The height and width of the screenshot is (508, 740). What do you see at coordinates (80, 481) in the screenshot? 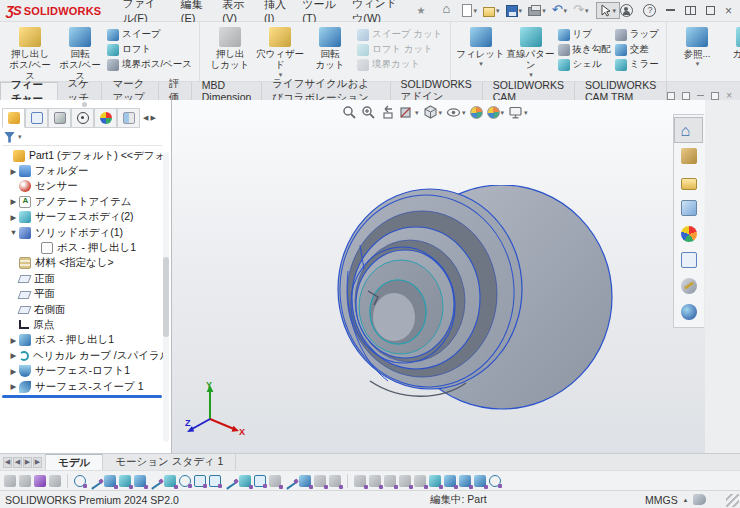
I see `sketch-point-icon` at bounding box center [80, 481].